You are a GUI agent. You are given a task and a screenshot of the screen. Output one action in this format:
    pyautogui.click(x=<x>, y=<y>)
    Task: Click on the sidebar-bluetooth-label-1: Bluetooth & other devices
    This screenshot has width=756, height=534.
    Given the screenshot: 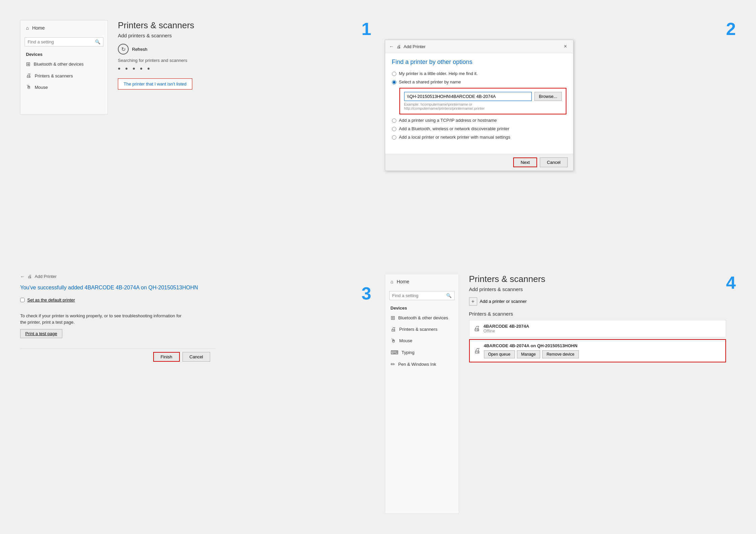 What is the action you would take?
    pyautogui.click(x=59, y=64)
    